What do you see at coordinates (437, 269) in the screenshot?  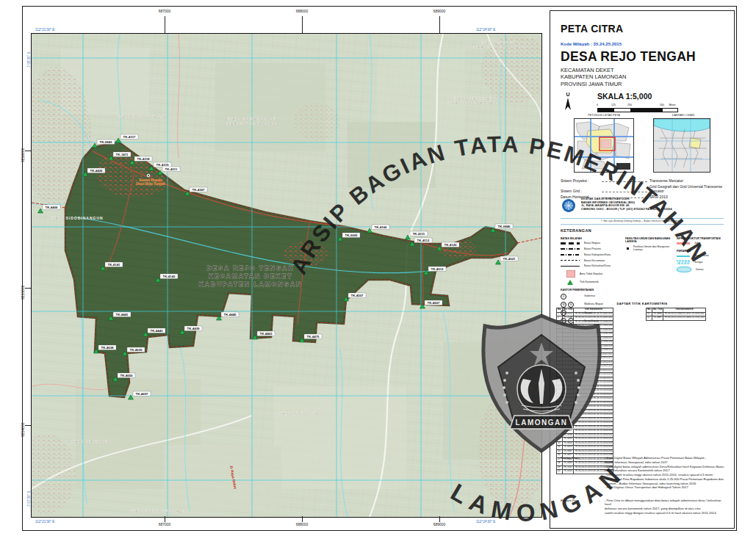 I see `svg-text: TK-4012` at bounding box center [437, 269].